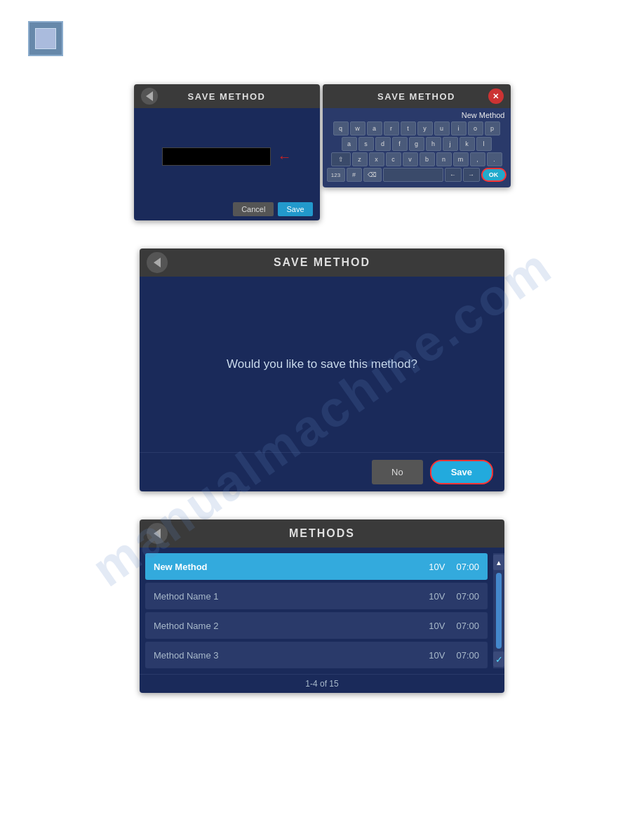  Describe the element at coordinates (322, 472) in the screenshot. I see `panel3-footer: No Save` at that location.